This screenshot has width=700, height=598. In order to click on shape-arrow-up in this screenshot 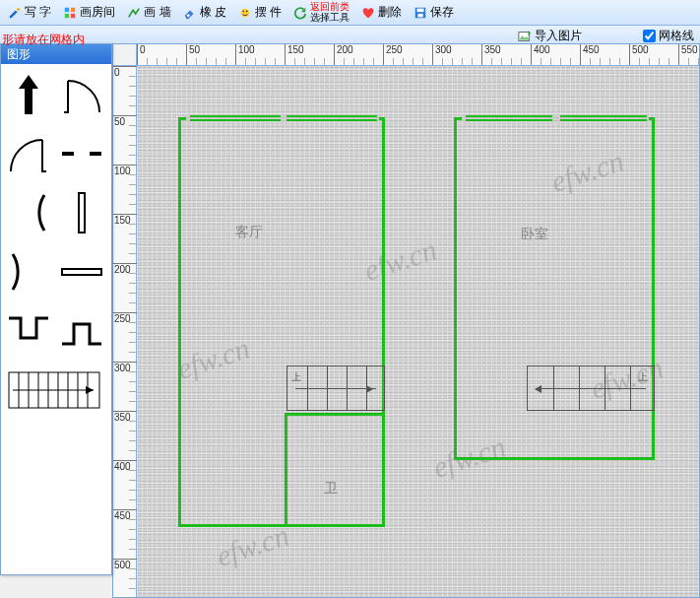, I will do `click(29, 95)`.